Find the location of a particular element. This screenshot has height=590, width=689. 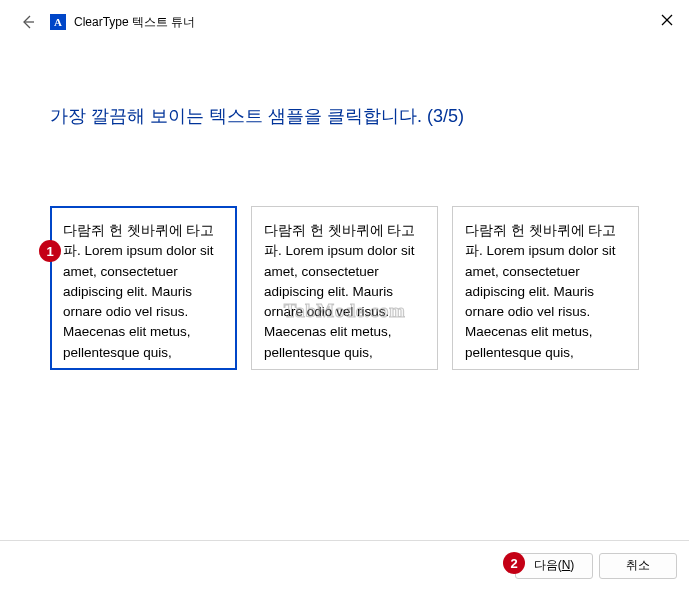

next-button: 다음(N) is located at coordinates (554, 566).